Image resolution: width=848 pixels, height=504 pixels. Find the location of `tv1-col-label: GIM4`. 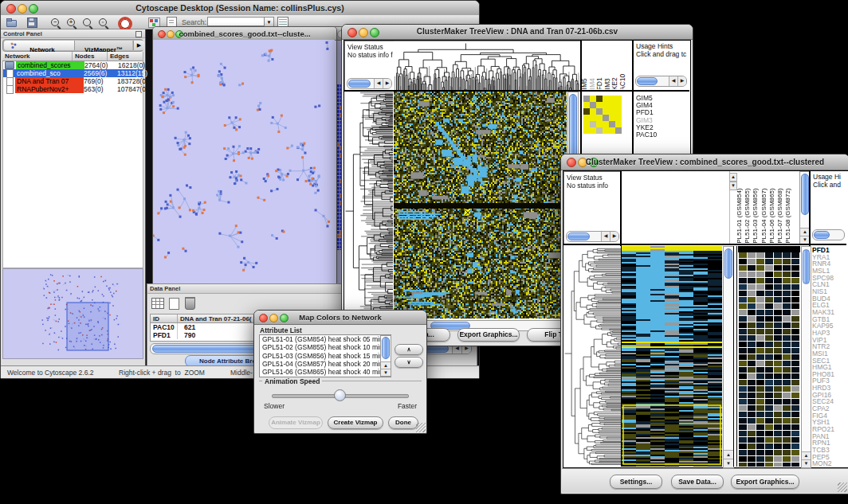

tv1-col-label: GIM4 is located at coordinates (592, 84).